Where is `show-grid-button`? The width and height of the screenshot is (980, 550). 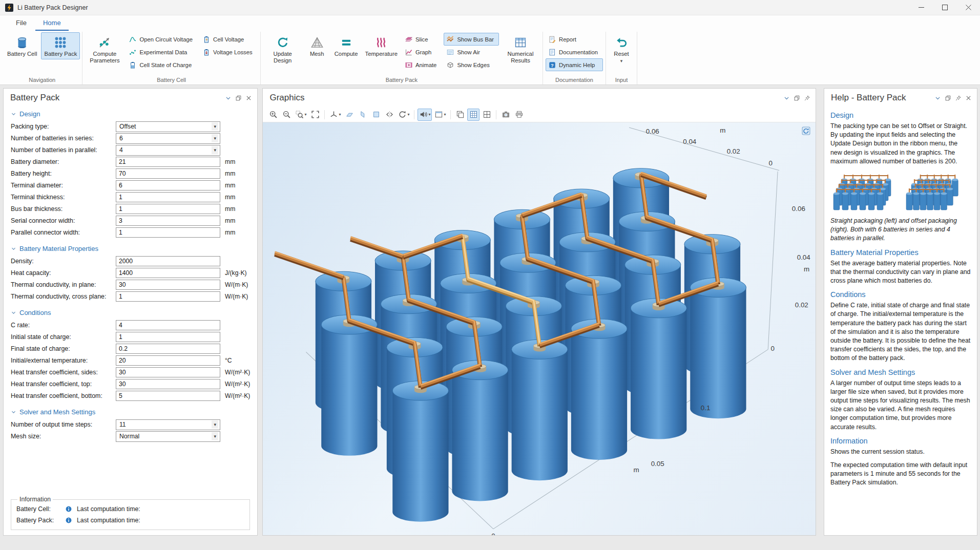 show-grid-button is located at coordinates (473, 115).